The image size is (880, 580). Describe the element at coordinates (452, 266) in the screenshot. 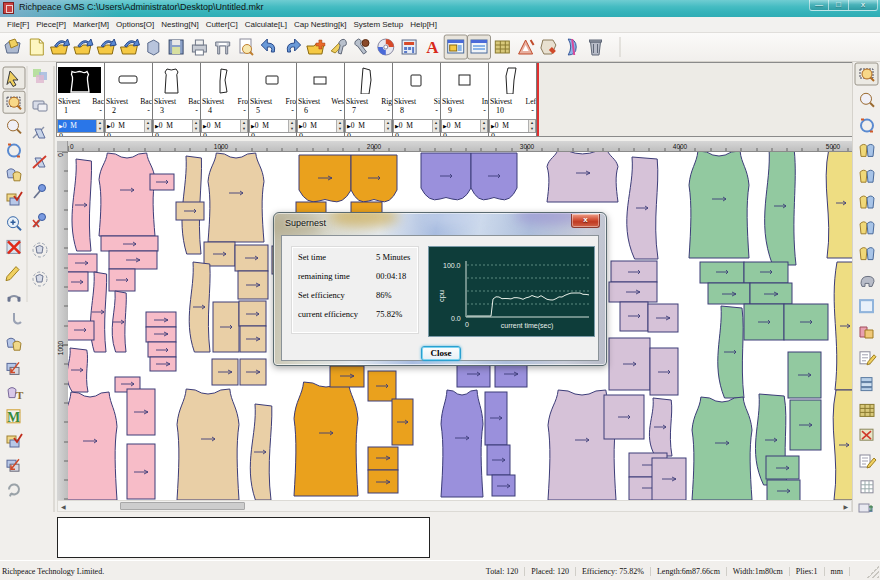

I see `svg-text: 100.0` at that location.